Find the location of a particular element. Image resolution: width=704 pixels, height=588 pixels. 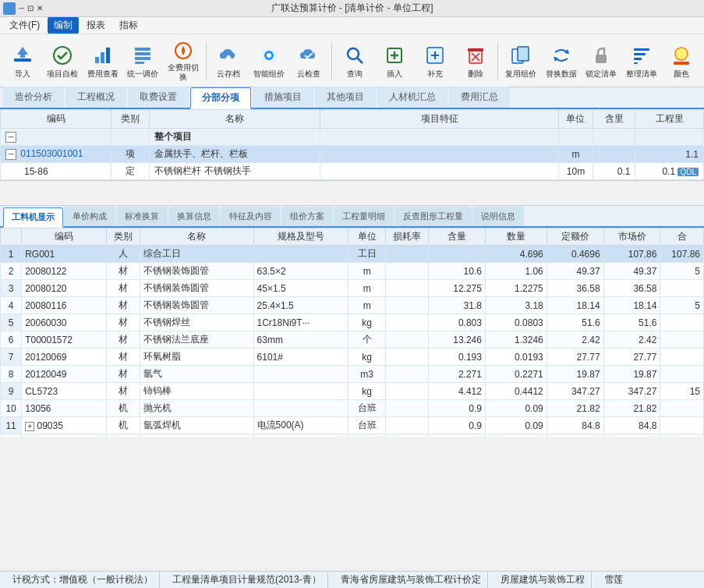

code-cell: 20060030 is located at coordinates (64, 323).